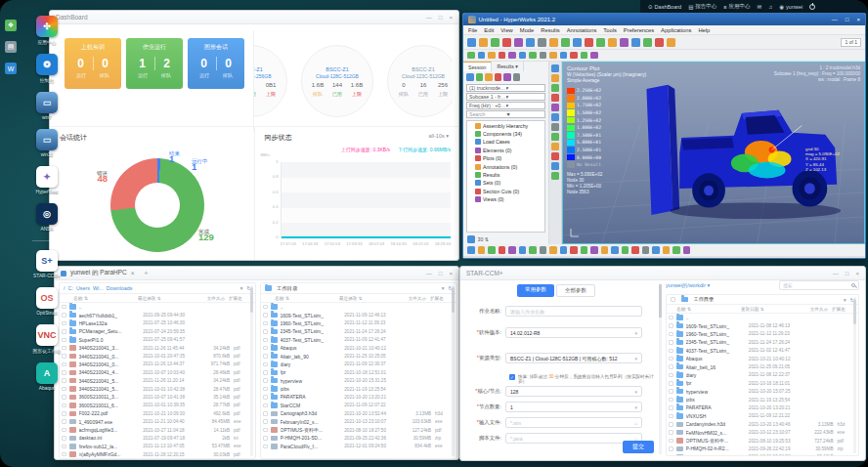 Image resolution: width=868 pixels, height=467 pixels. What do you see at coordinates (762, 342) in the screenshot?
I see `file-row: 2345-Test_STLsim_ 2021-11-24 17:26:24` at bounding box center [762, 342].